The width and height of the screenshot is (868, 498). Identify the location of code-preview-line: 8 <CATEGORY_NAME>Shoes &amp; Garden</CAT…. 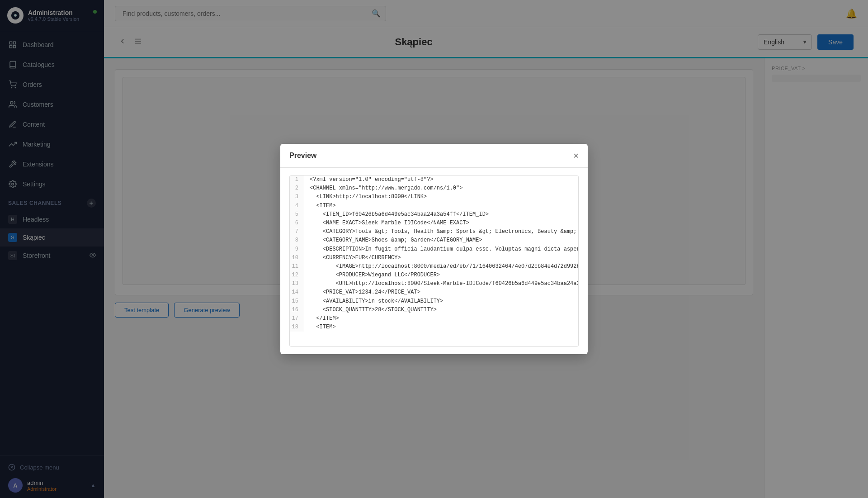
(434, 241).